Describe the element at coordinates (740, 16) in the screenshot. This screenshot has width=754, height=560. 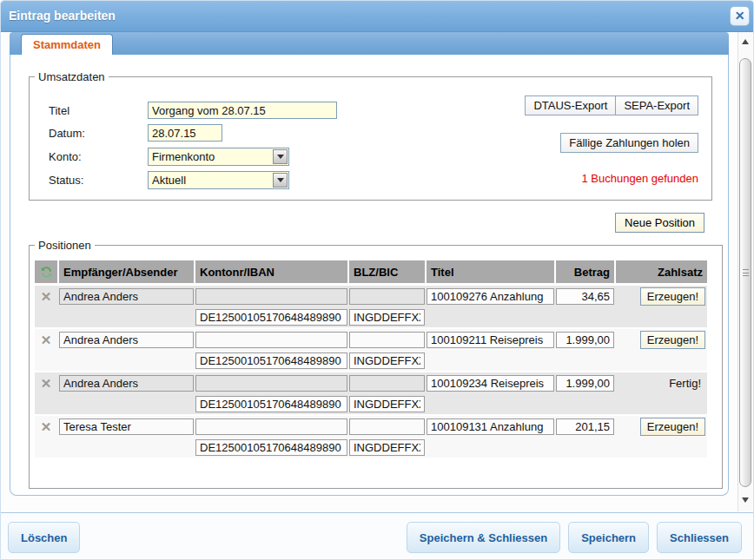
I see `close-icon: ✕` at that location.